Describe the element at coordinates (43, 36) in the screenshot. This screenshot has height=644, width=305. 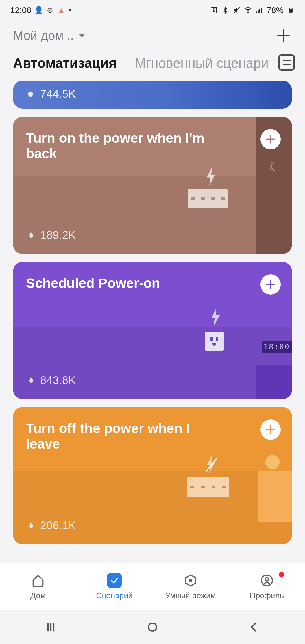
I see `home-label: Мой дом ..` at that location.